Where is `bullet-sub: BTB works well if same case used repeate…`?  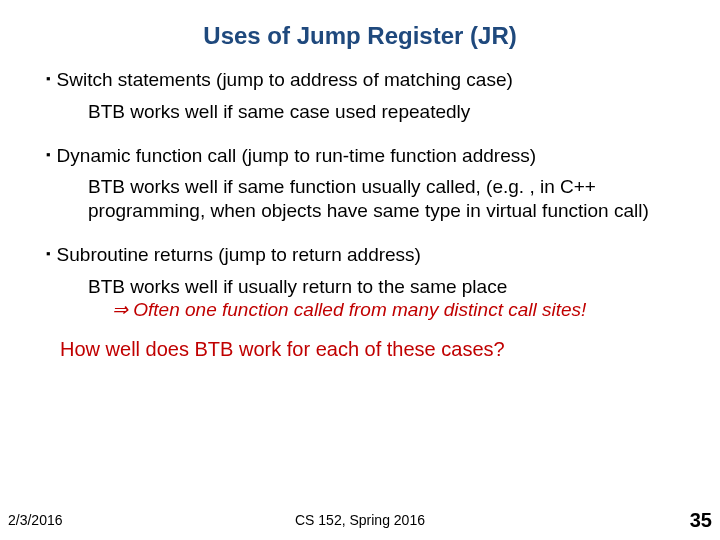
bullet-sub: BTB works well if same case used repeate… is located at coordinates (381, 112).